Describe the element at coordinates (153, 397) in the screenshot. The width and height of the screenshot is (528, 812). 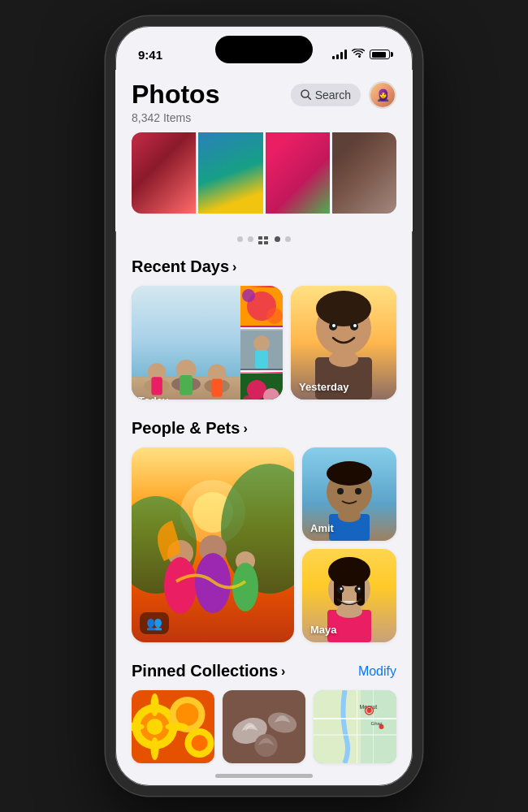
I see `today-label: Today` at that location.